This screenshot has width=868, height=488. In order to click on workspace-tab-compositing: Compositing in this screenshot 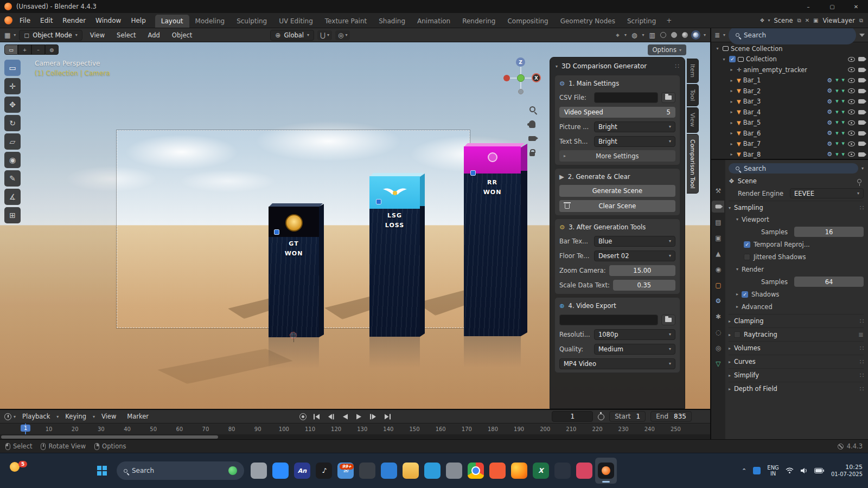, I will do `click(527, 21)`.